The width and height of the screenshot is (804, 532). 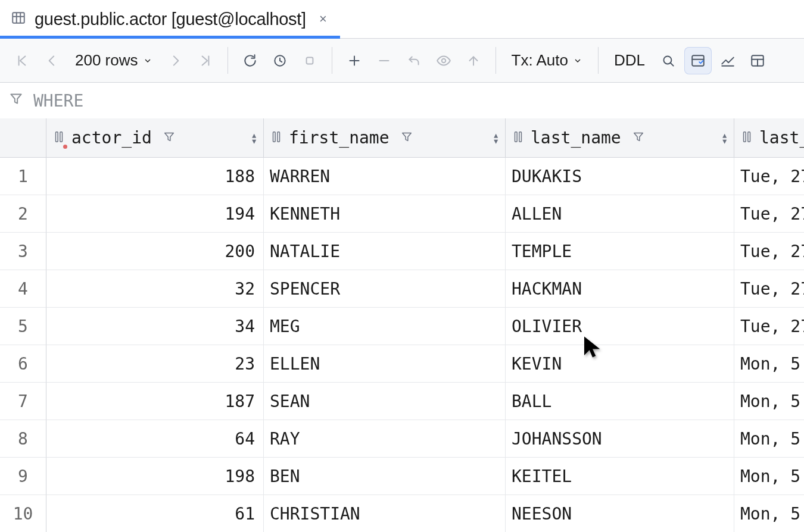 What do you see at coordinates (385, 401) in the screenshot?
I see `cell-first_name: SEAN` at bounding box center [385, 401].